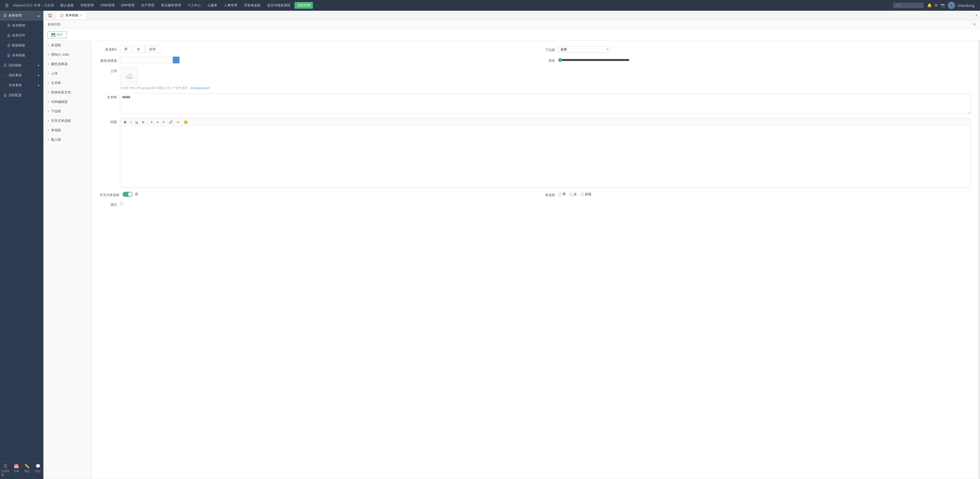 The image size is (980, 479). Describe the element at coordinates (107, 5) in the screenshot. I see `nav-crm: CRM管理` at that location.